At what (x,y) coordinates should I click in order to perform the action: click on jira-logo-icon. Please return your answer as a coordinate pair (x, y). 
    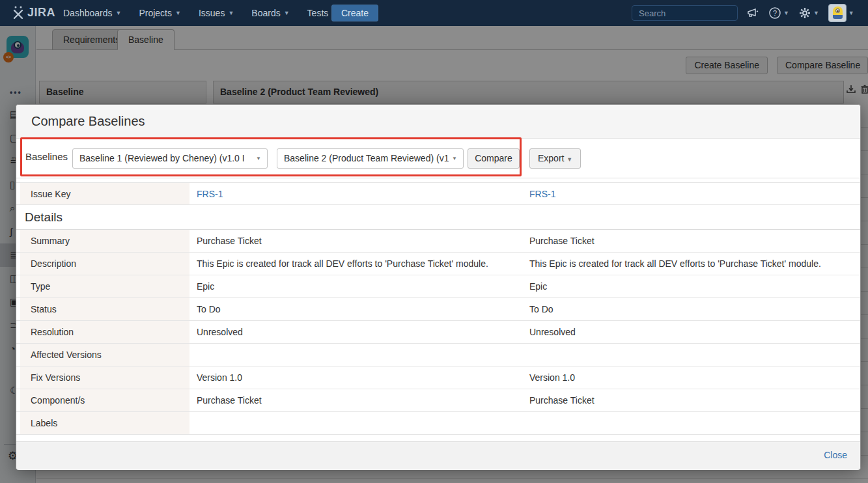
    Looking at the image, I should click on (18, 12).